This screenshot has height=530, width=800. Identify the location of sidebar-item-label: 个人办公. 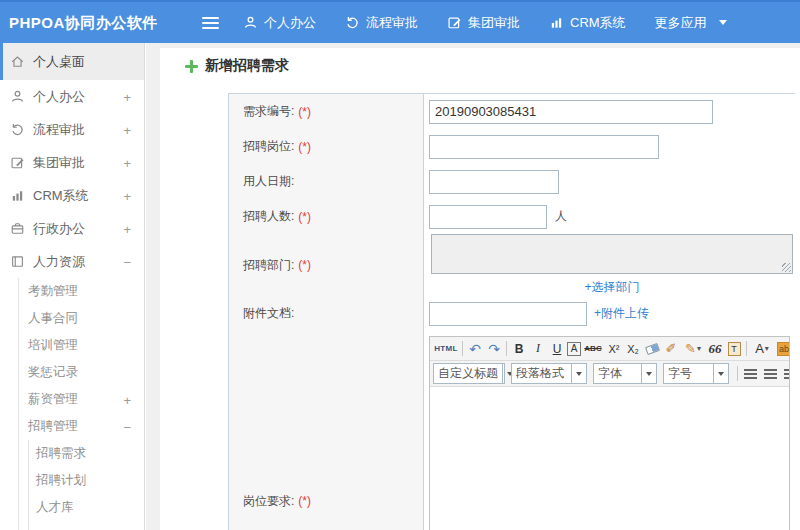
(59, 97).